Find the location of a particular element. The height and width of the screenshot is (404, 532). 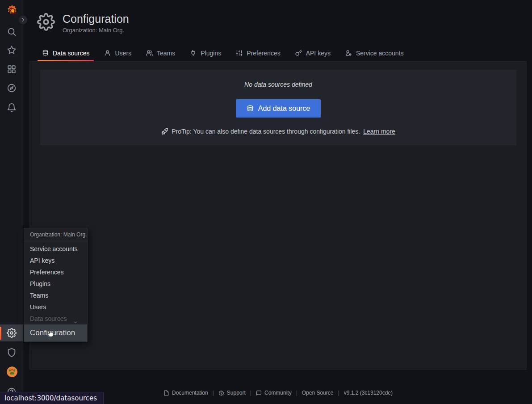

tab-service-accounts: Service accounts is located at coordinates (374, 53).